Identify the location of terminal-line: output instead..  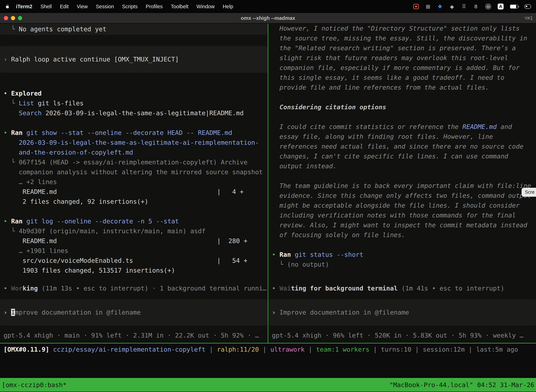
(402, 166).